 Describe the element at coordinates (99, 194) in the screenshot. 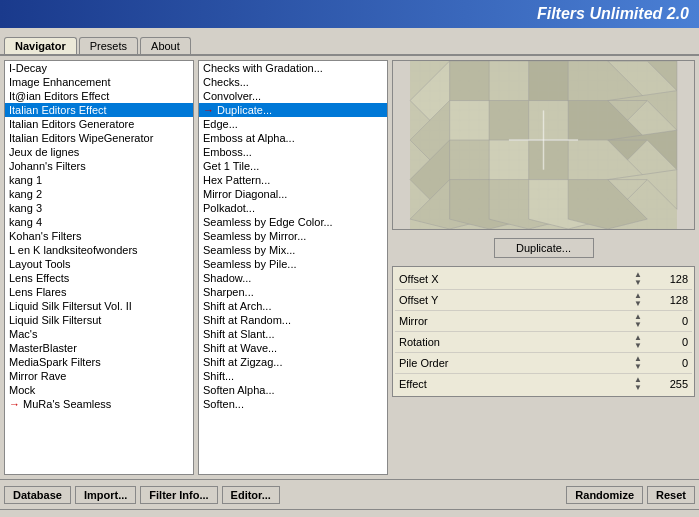

I see `filter-item: kang 2` at that location.